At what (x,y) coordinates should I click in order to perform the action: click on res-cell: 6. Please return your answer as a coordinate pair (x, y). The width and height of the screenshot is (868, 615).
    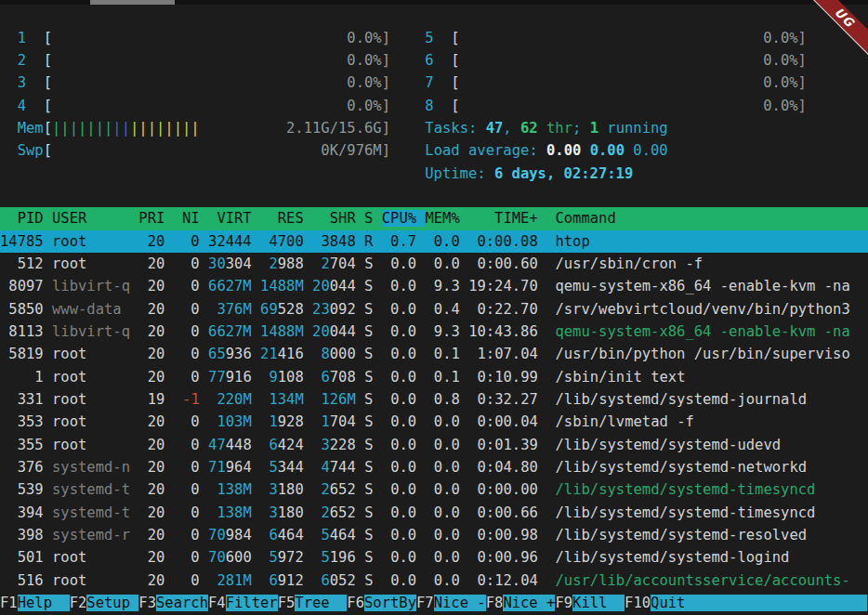
    Looking at the image, I should click on (273, 445).